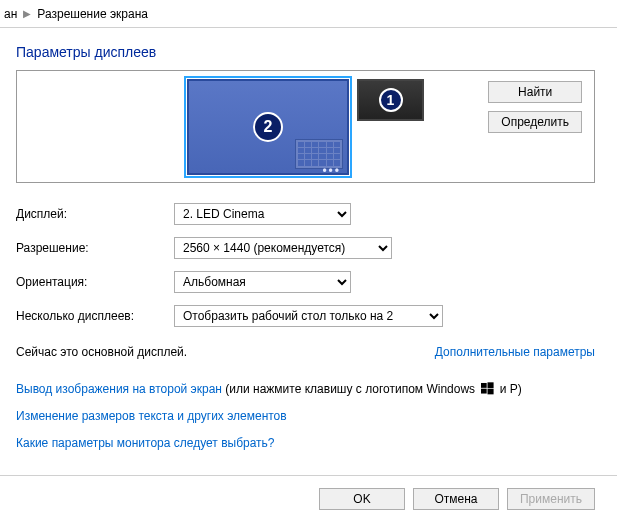  I want to click on which-settings-link: Какие параметры монитора следует выбрать…, so click(146, 443).